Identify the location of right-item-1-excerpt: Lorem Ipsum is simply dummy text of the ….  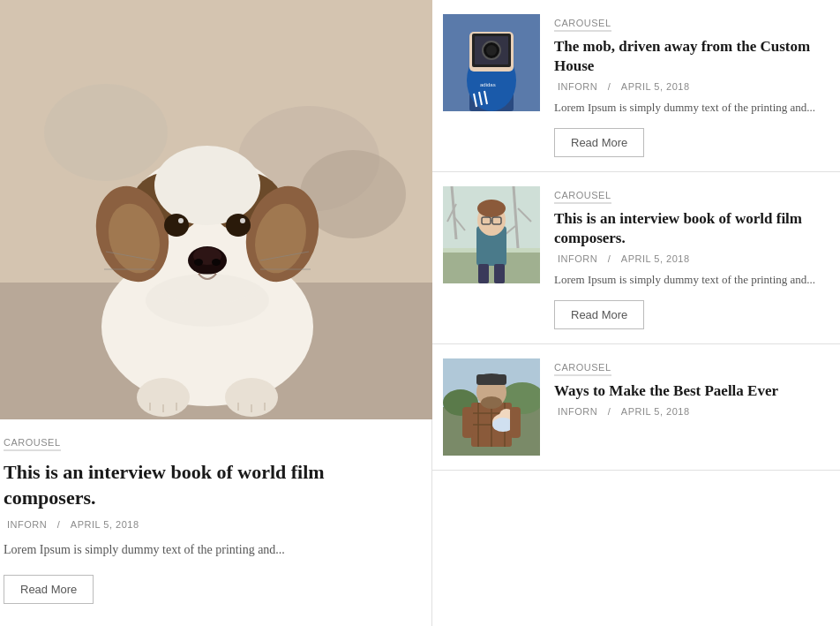
(690, 108).